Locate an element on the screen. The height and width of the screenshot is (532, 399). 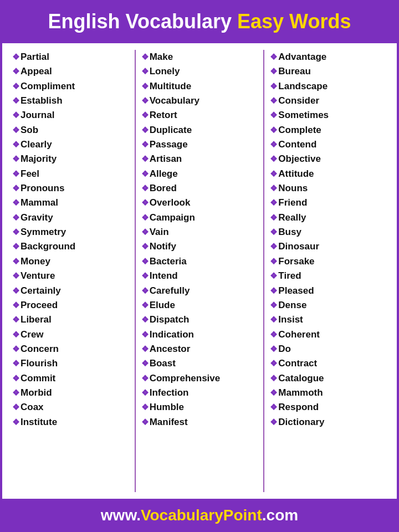
list-item: ❖Bored is located at coordinates (200, 188).